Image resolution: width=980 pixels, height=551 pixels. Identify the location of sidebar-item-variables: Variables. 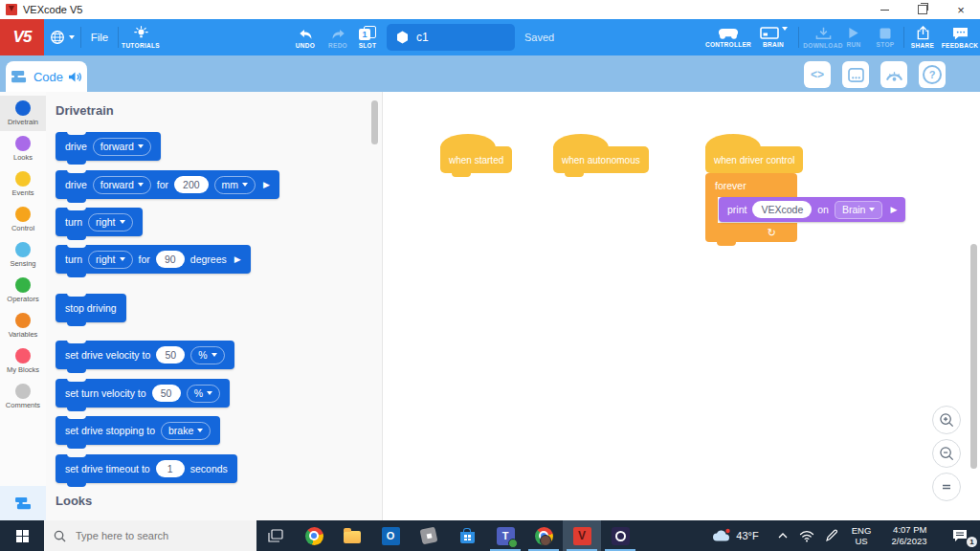
(23, 325).